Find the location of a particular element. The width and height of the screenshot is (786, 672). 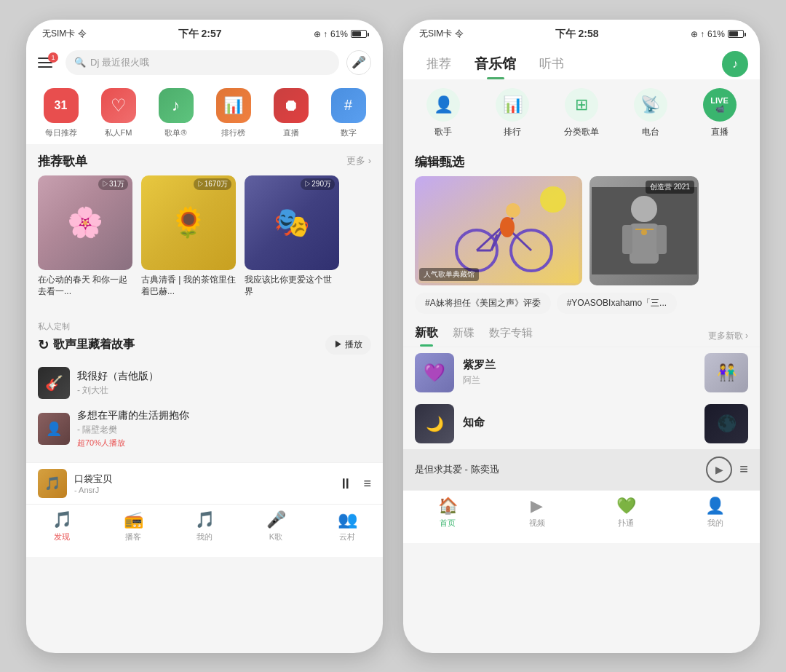

sub-tab-new-albums: 新碟 is located at coordinates (464, 336).